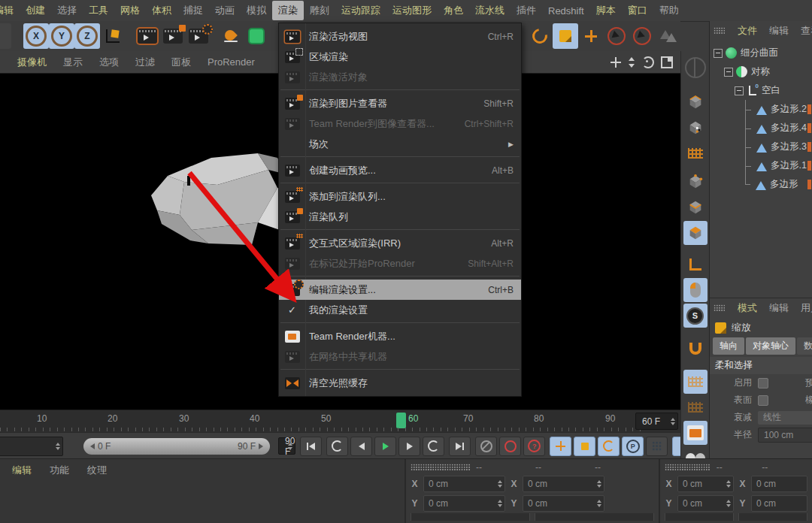 The width and height of the screenshot is (812, 523). Describe the element at coordinates (73, 62) in the screenshot. I see `viewport-menu-display: 显示` at that location.